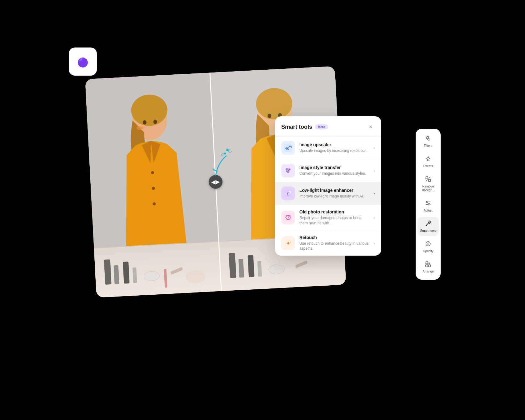 This screenshot has height=420, width=525. Describe the element at coordinates (153, 185) in the screenshot. I see `image-left-half` at that location.